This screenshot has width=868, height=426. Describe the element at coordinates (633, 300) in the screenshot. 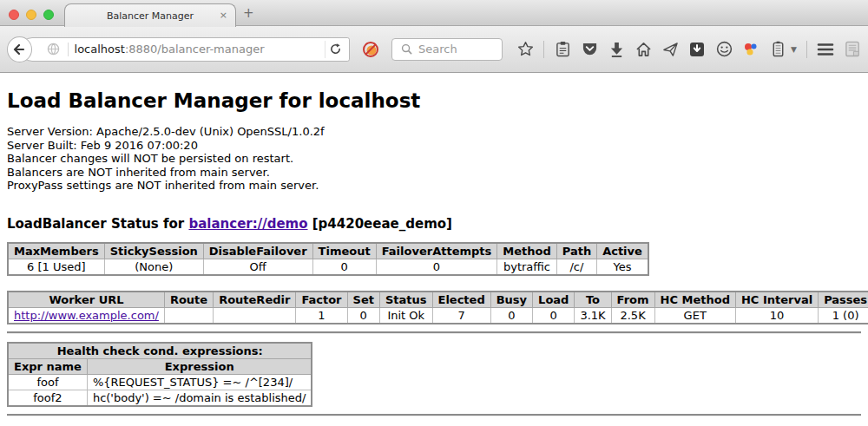

I see `col-header-from: From` at that location.